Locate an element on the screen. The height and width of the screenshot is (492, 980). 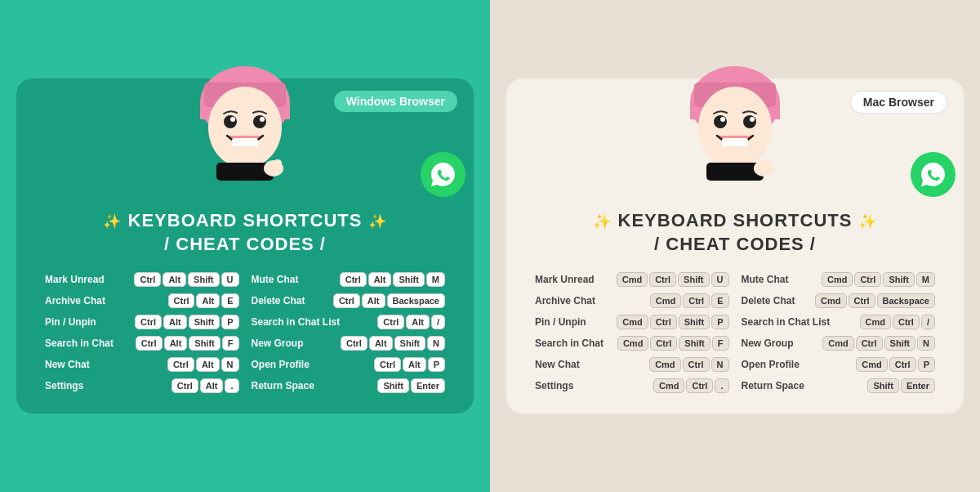
shortcut-keys: CtrlAltShiftF is located at coordinates (188, 343).